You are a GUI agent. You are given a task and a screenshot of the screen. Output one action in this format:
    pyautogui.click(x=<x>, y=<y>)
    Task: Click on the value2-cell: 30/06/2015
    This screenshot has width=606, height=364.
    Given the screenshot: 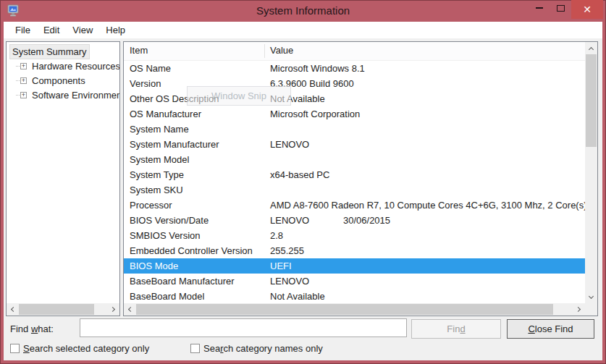 What is the action you would take?
    pyautogui.click(x=366, y=220)
    